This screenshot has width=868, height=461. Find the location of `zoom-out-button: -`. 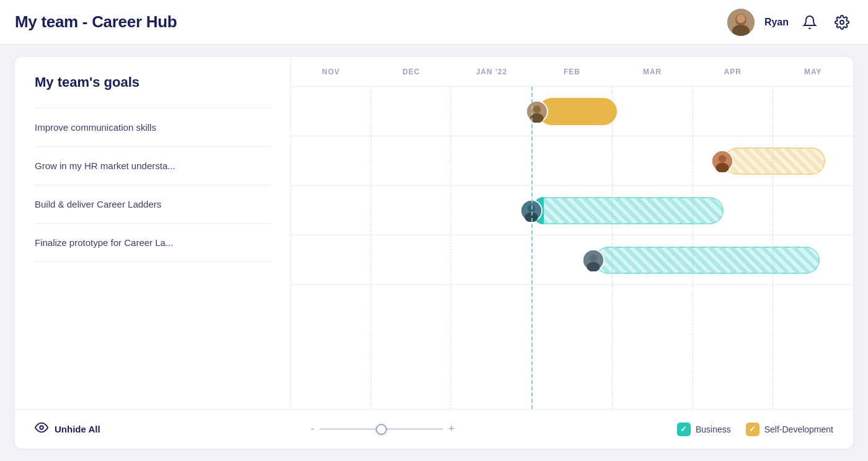

zoom-out-button: - is located at coordinates (312, 429).